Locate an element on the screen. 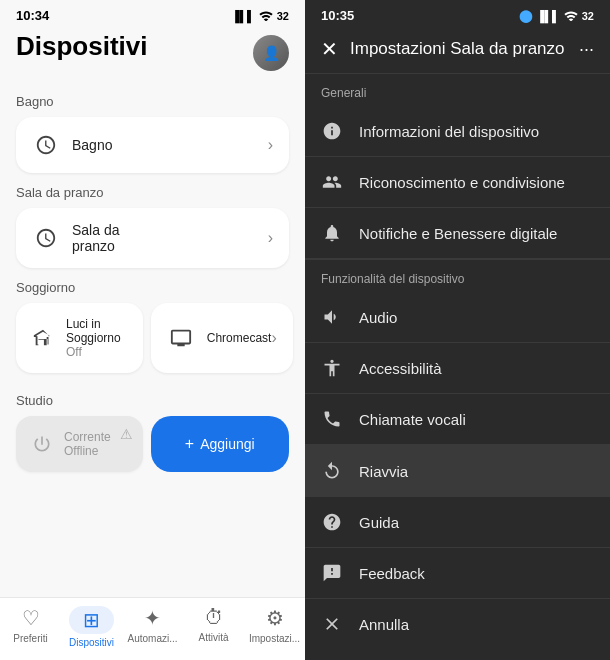 The width and height of the screenshot is (610, 660). menu-label-informazioni: Informazioni del dispositivo is located at coordinates (449, 132).